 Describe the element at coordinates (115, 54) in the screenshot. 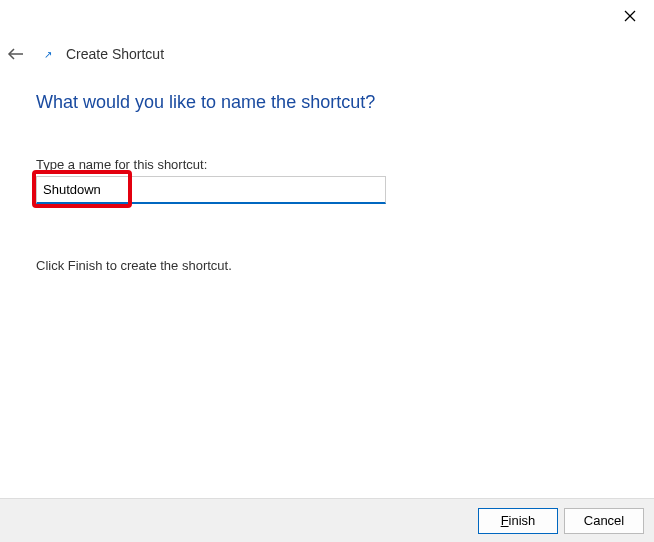

I see `window-title: Create Shortcut` at that location.